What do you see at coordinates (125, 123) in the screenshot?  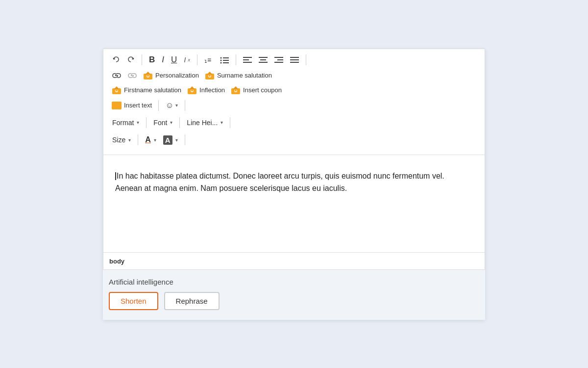 I see `format-dropdown: Format ▾` at bounding box center [125, 123].